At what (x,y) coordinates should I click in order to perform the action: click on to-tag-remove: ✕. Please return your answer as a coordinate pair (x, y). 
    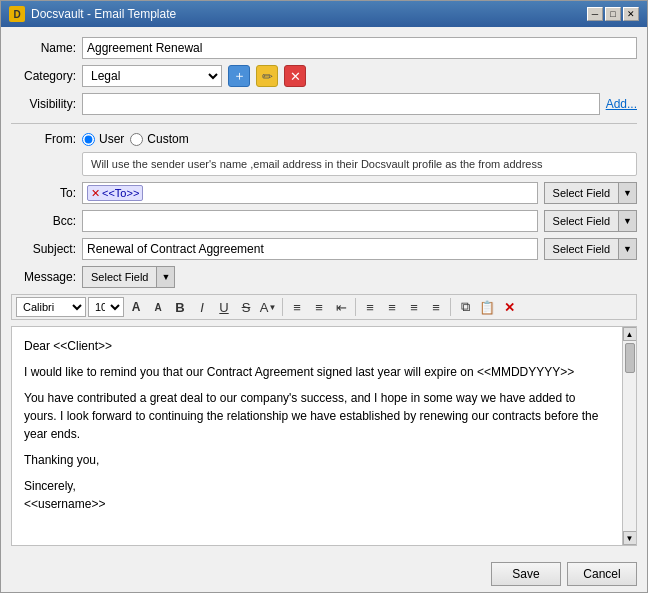
    Looking at the image, I should click on (96, 194).